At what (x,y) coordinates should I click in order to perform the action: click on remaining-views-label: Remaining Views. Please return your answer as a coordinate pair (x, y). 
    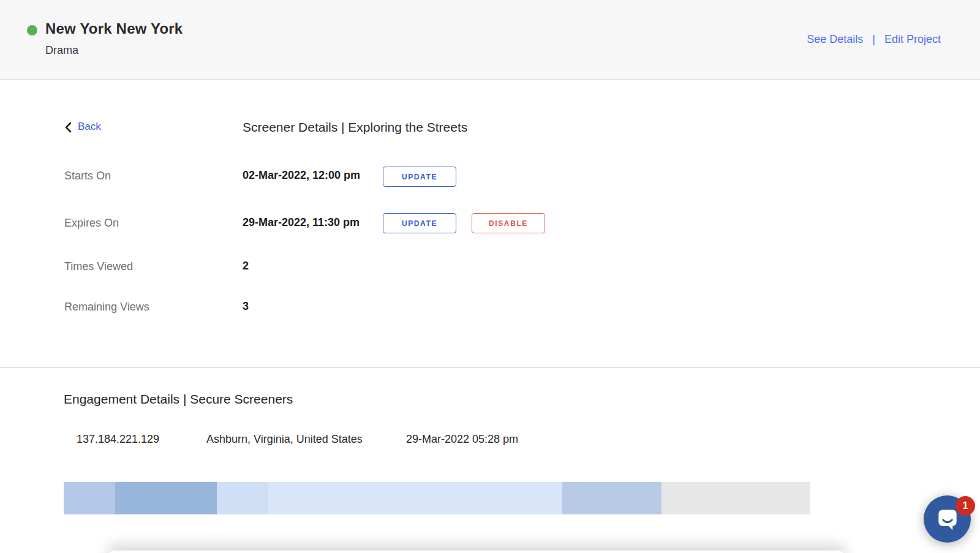
    Looking at the image, I should click on (107, 307).